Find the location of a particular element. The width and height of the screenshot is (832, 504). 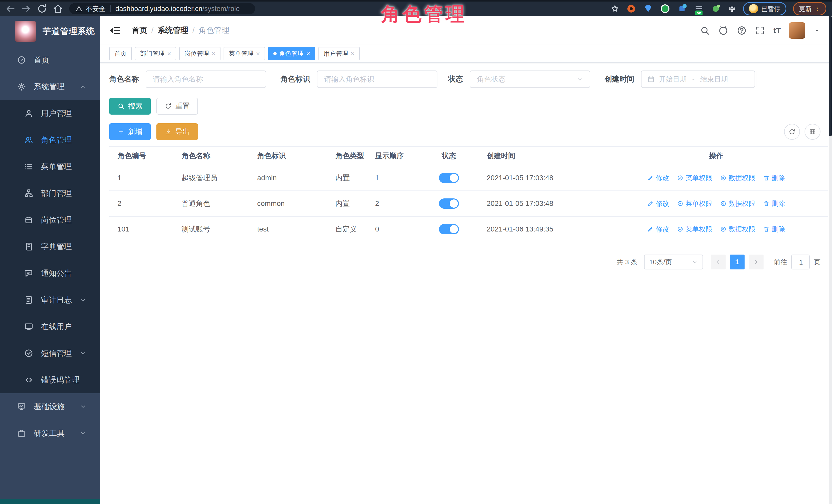

search-button: 搜索 is located at coordinates (130, 106).